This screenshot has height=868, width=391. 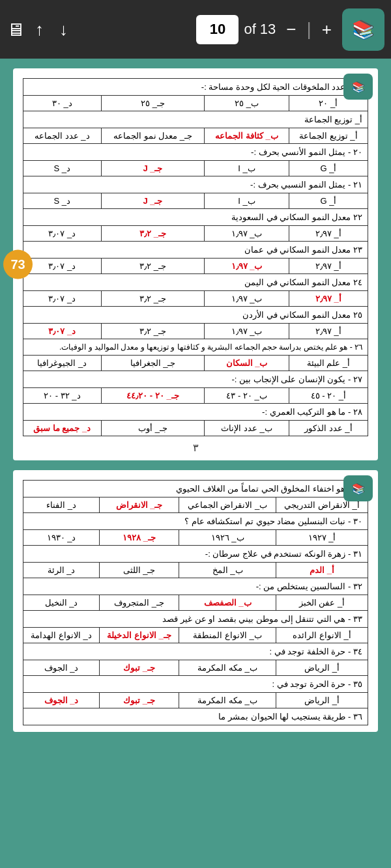 I want to click on question-33-row: ٣٣ - هي التي تتنقل إلى موطن بيني بقصد او…, so click(x=195, y=619).